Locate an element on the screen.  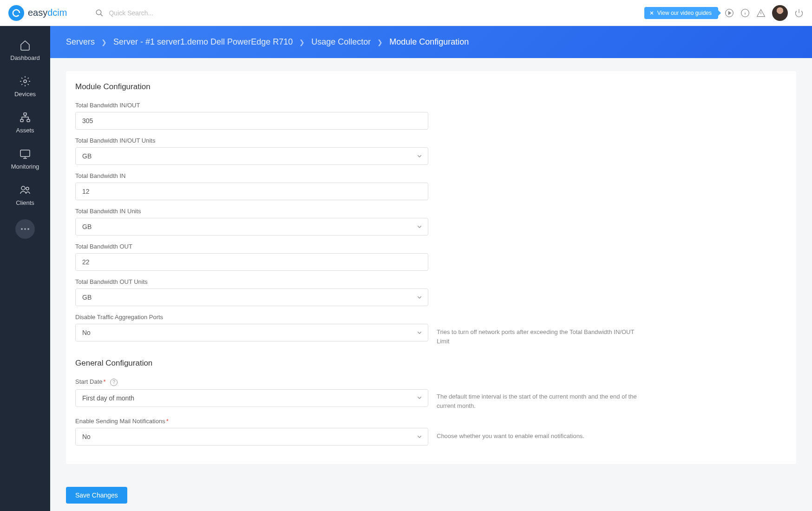
sidebar-item-label: Devices is located at coordinates (25, 94).